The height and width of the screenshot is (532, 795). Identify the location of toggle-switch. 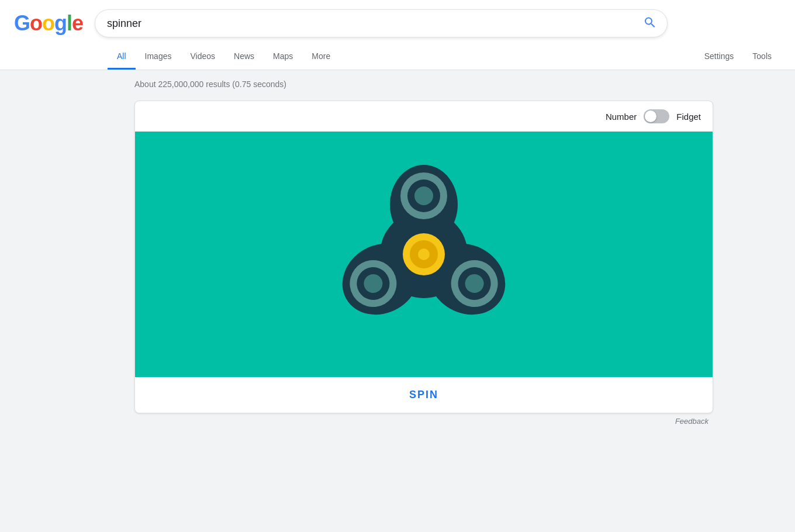
(656, 116).